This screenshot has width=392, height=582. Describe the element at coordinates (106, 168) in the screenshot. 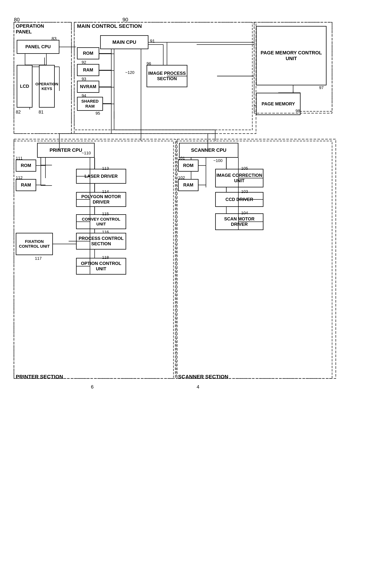

I see `ref-113: 113` at that location.